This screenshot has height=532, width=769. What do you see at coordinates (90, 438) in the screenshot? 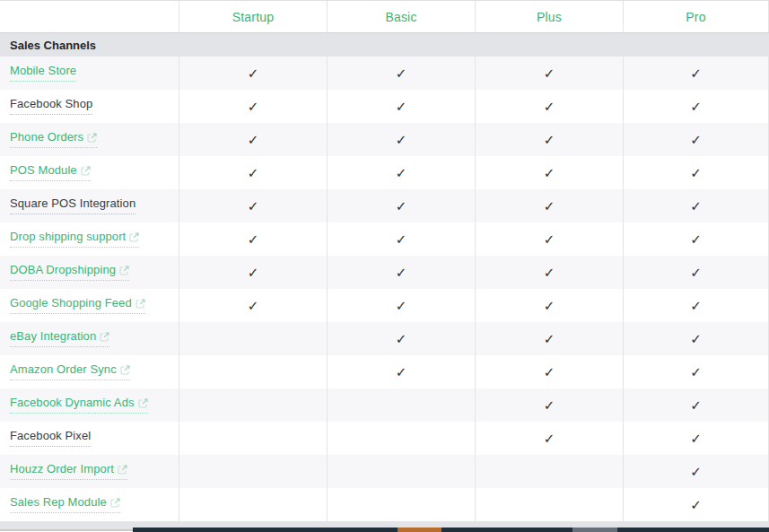
I see `feature-label-cell: Facebook Pixel` at bounding box center [90, 438].